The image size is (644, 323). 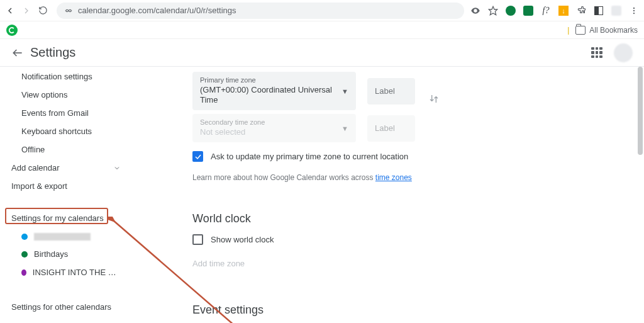 What do you see at coordinates (117, 168) in the screenshot?
I see `chevron-down-icon` at bounding box center [117, 168].